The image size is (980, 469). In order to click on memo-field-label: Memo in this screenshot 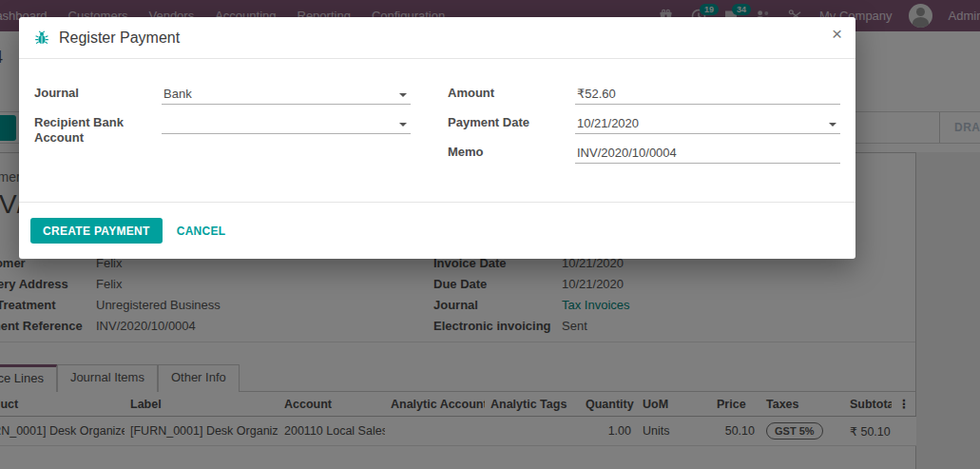, I will do `click(511, 154)`.